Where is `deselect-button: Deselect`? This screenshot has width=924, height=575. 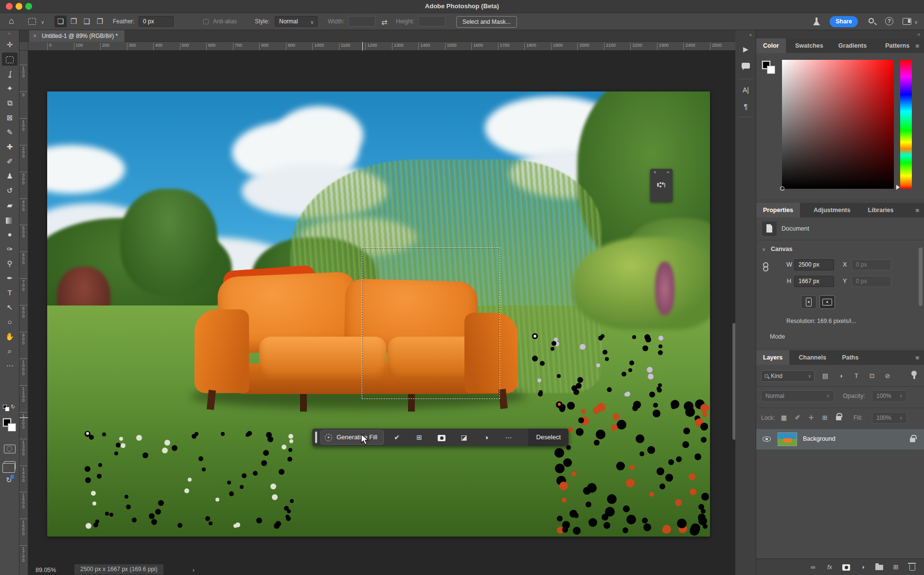 deselect-button: Deselect is located at coordinates (549, 437).